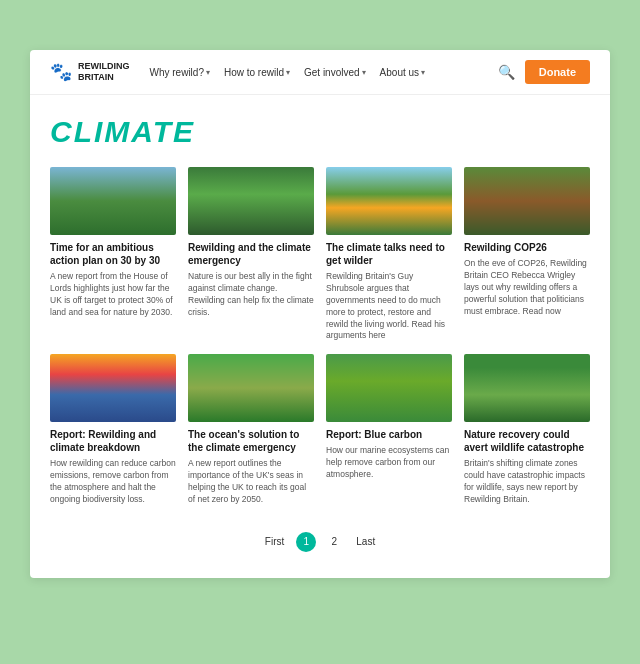 This screenshot has width=640, height=664. Describe the element at coordinates (366, 542) in the screenshot. I see `pagination-last: Last` at that location.